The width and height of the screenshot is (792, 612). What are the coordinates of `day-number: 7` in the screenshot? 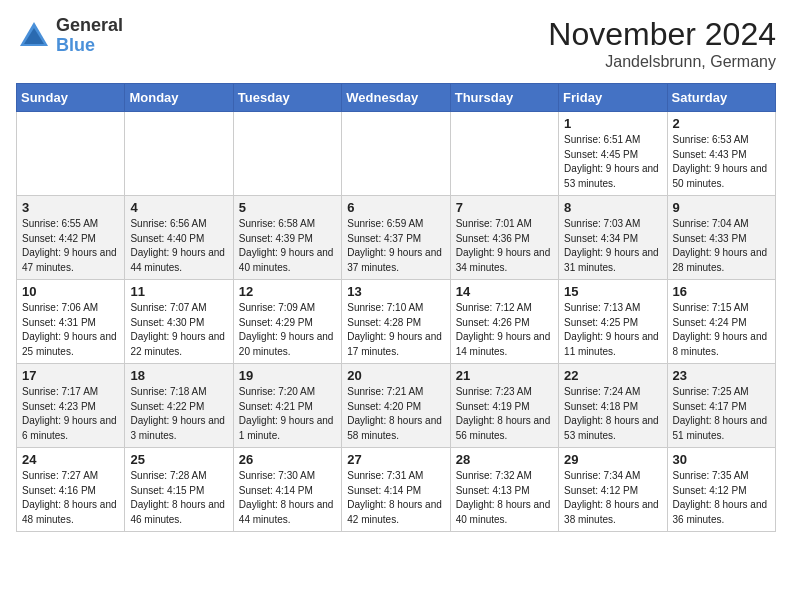 It's located at (504, 208).